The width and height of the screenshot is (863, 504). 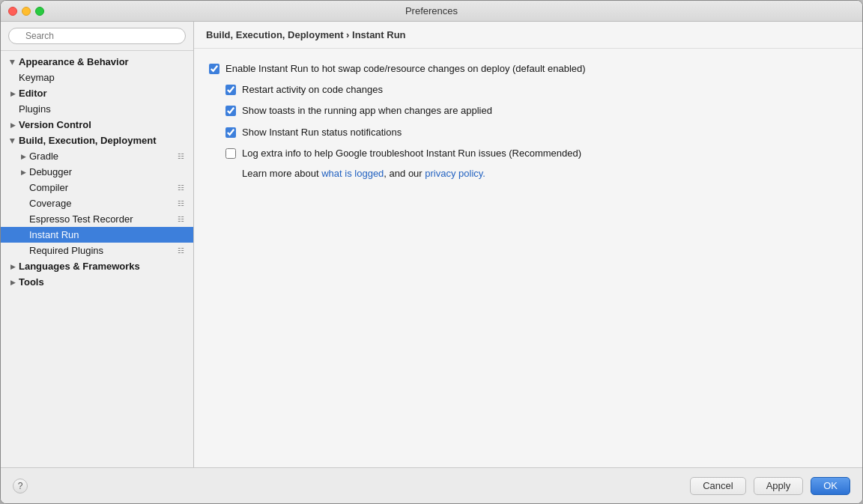 What do you see at coordinates (718, 486) in the screenshot?
I see `cancel-button: Cancel` at bounding box center [718, 486].